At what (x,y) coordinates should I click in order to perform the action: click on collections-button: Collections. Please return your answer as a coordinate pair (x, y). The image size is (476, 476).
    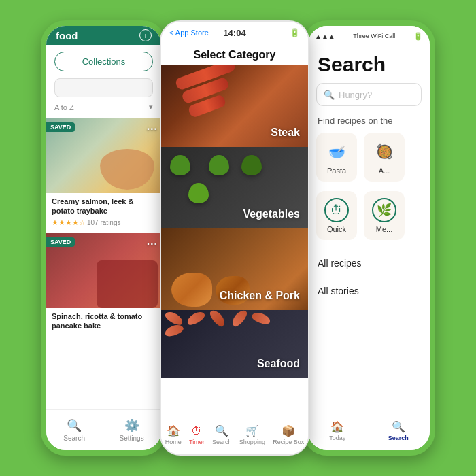
    Looking at the image, I should click on (103, 61).